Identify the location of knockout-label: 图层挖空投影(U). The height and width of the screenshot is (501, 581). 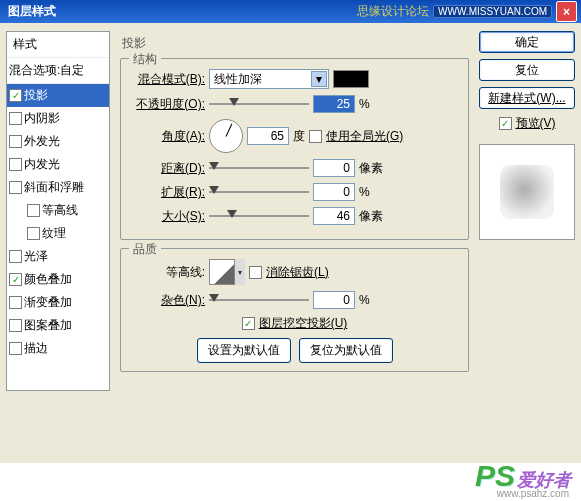
(304, 324).